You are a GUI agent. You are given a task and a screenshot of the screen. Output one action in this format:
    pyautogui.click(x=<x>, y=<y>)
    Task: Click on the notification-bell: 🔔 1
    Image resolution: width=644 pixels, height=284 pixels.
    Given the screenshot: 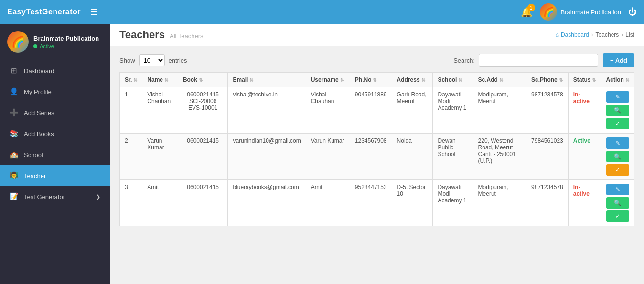 What is the action you would take?
    pyautogui.click(x=526, y=12)
    